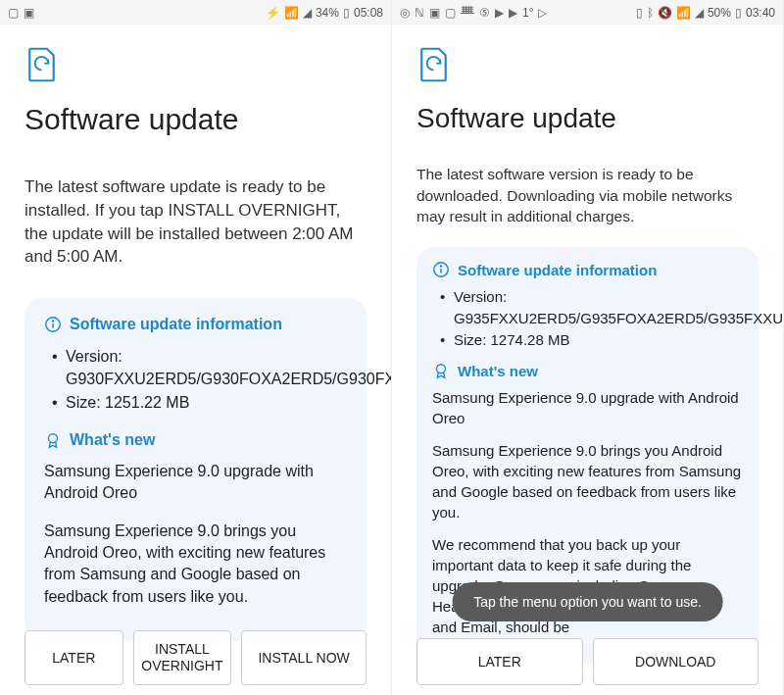 The image size is (784, 695). I want to click on version-item: Version: G930FXXU2ERD5/G930FOXA2ERD5/G93…, so click(200, 368).